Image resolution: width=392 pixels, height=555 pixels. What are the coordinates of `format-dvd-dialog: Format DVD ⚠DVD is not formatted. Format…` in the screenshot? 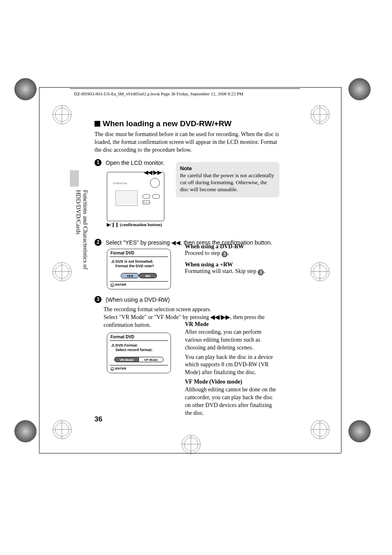 It's located at (139, 269).